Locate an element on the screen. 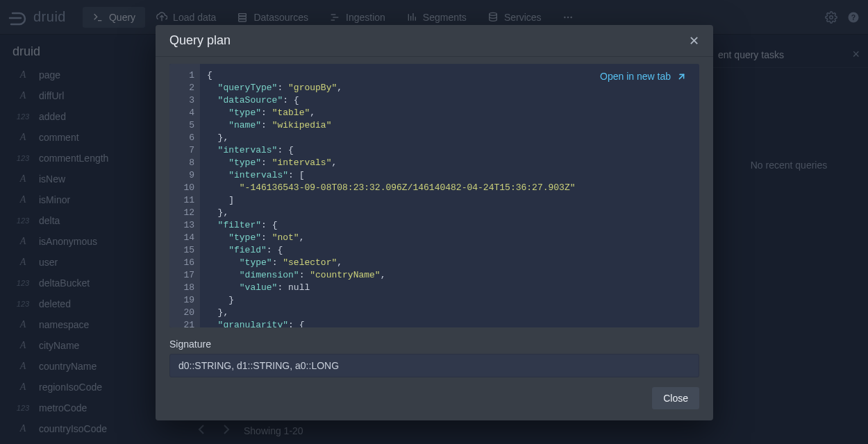 Image resolution: width=868 pixels, height=444 pixels. code-line: "dimension": "countryName", is located at coordinates (450, 275).